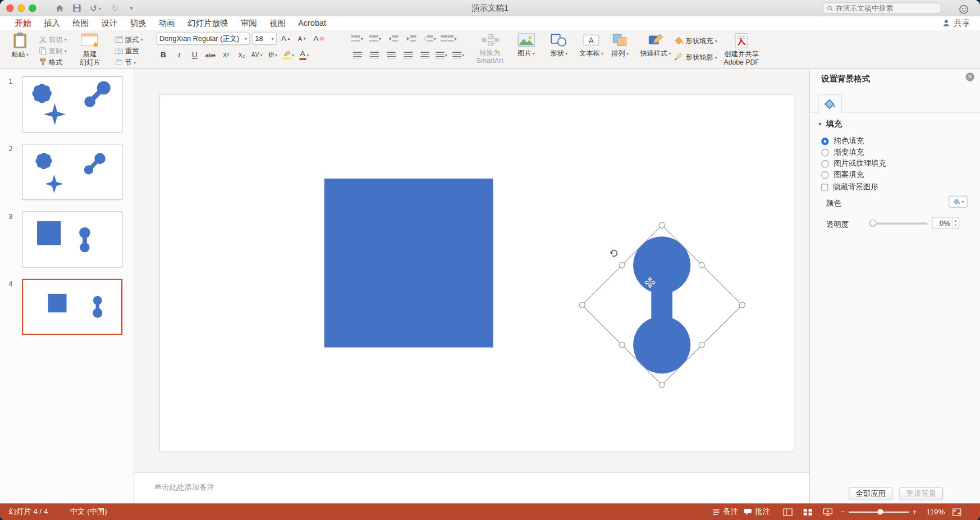 Image resolution: width=980 pixels, height=520 pixels. Describe the element at coordinates (409, 263) in the screenshot. I see `canvas-square-shape` at that location.